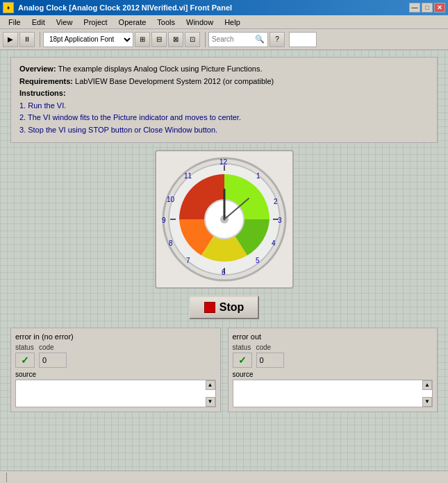 This screenshot has height=483, width=448. I want to click on menu-item-edit: Edit, so click(39, 22).